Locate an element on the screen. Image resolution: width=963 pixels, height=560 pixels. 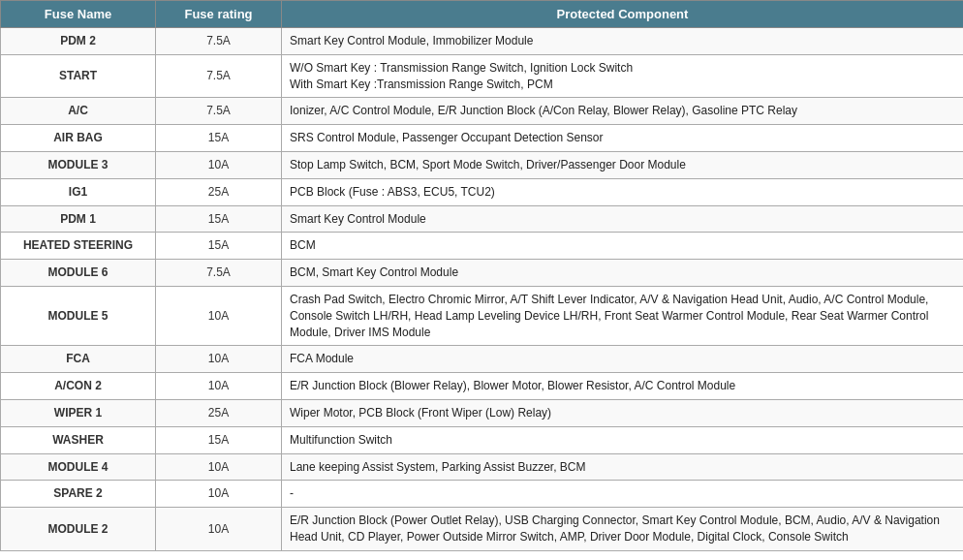
protected-component-cell: Smart Key Control Module, Immobilizer Mo… is located at coordinates (623, 42).